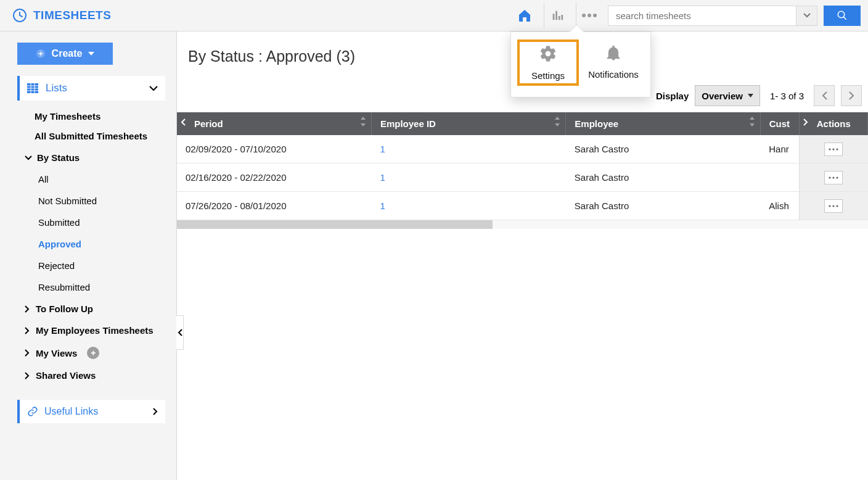  What do you see at coordinates (91, 116) in the screenshot?
I see `sidebar-item-my-timesheets: My Timesheets` at bounding box center [91, 116].